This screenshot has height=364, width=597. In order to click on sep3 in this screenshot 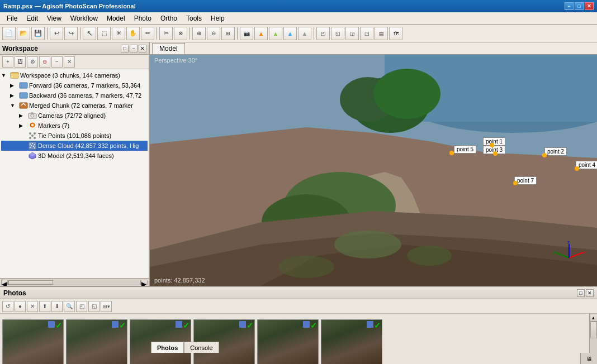, I will do `click(157, 33)`.